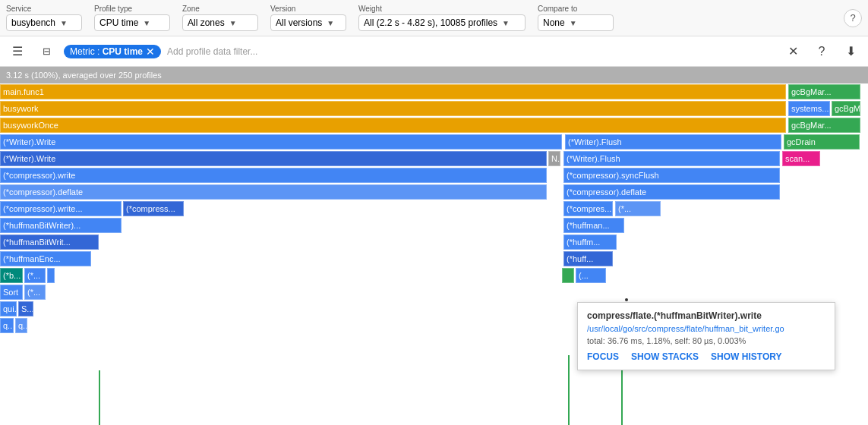  What do you see at coordinates (207, 23) in the screenshot?
I see `zone-value: All zones` at bounding box center [207, 23].